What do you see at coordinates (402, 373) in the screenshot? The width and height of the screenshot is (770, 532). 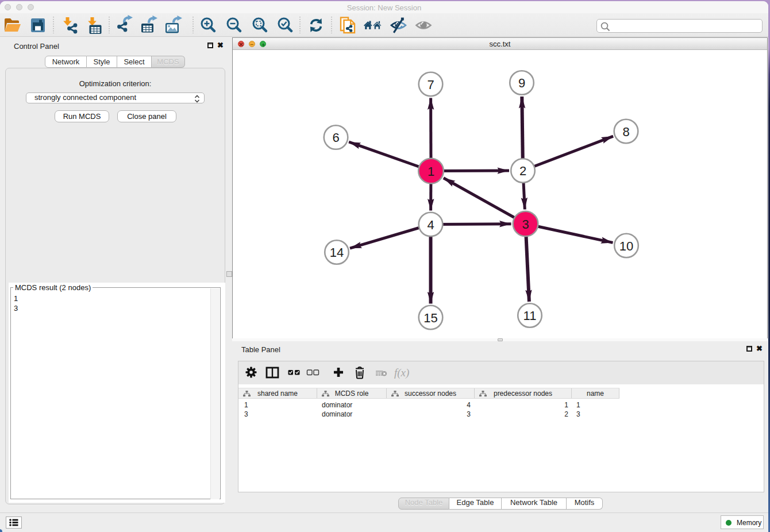 I see `svg-text: f(x)` at bounding box center [402, 373].